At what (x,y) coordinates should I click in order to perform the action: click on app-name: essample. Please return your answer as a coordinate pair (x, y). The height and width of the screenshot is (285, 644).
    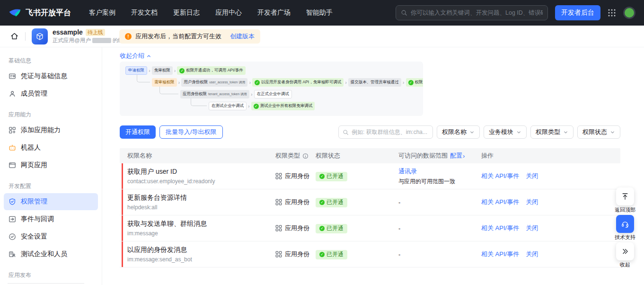
    Looking at the image, I should click on (68, 32).